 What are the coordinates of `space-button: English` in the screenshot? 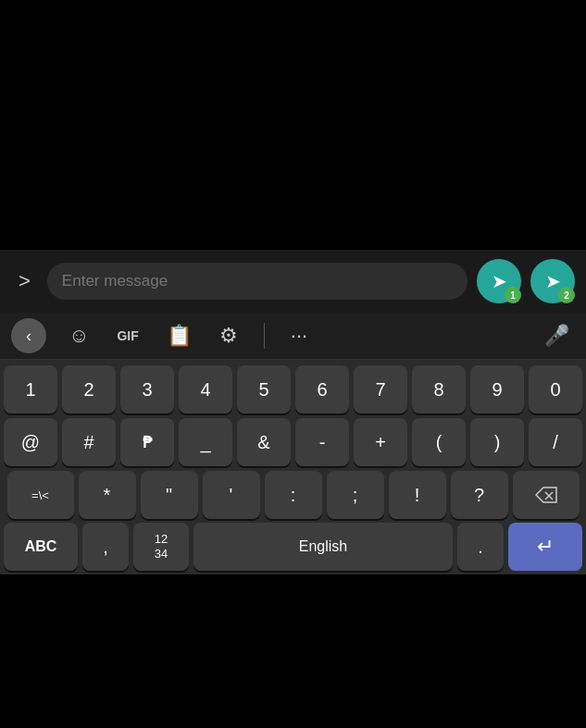 It's located at (323, 547).